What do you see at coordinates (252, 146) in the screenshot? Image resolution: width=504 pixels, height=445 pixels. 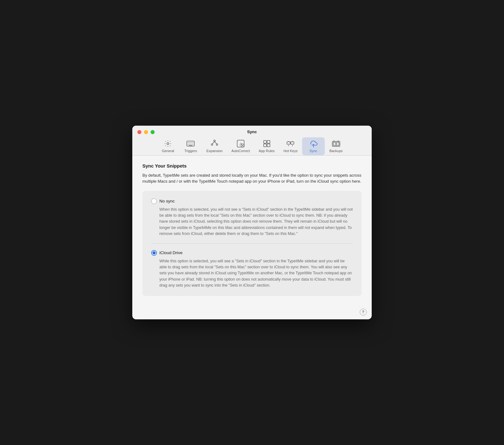 I see `toolbar: General` at bounding box center [252, 146].